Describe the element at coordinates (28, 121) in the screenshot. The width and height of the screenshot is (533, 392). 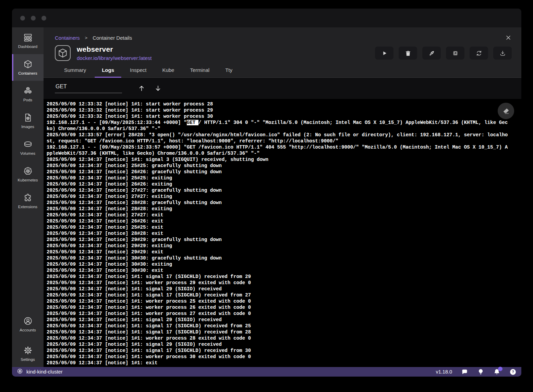
I see `sidebar-item-images: Images` at that location.